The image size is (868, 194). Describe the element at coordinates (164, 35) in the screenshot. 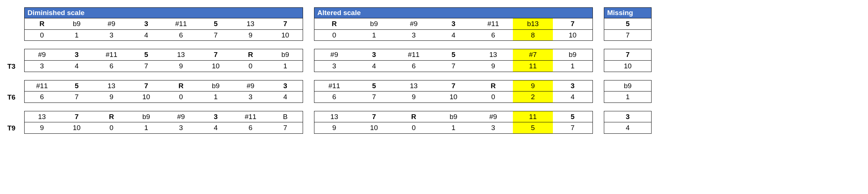

I see `diminished-block-row: 013467910` at that location.